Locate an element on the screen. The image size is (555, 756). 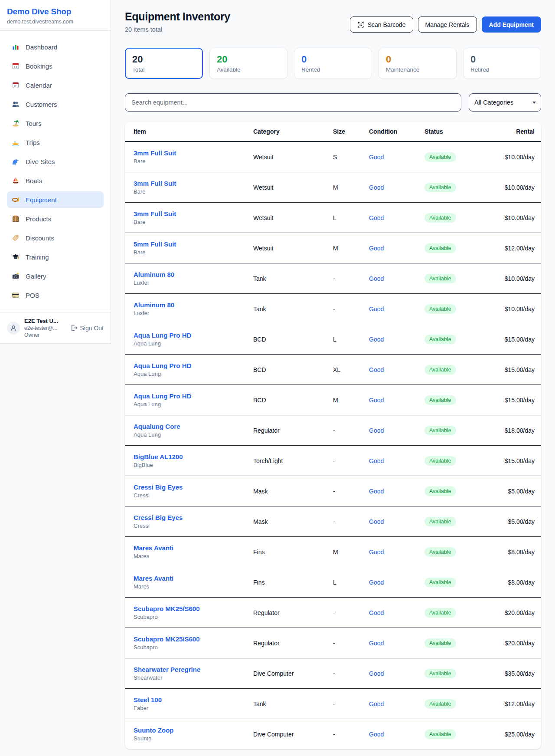
scan-barcode-button: Scan Barcode is located at coordinates (382, 24).